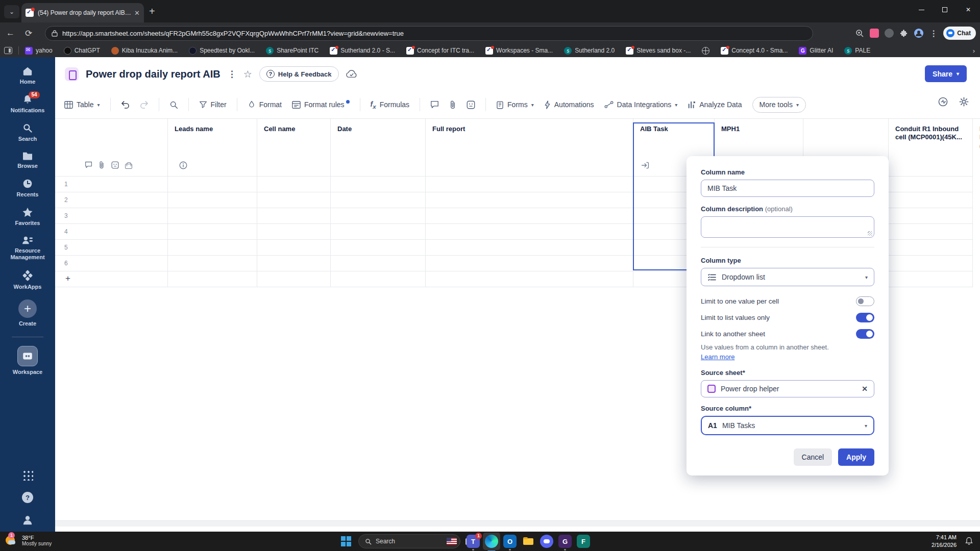  Describe the element at coordinates (930, 134) in the screenshot. I see `column-header: Conduit R1 Inbound cell (MCP0001)(45K...` at that location.